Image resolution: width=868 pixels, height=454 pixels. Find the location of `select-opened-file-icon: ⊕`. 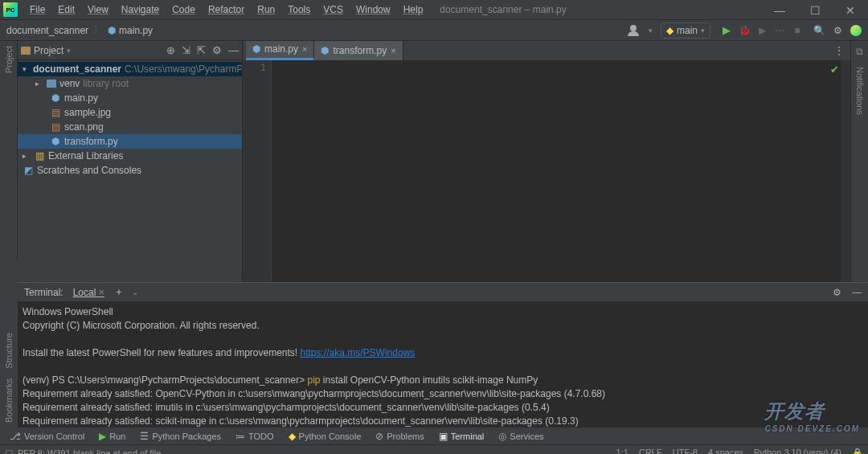

select-opened-file-icon: ⊕ is located at coordinates (170, 50).